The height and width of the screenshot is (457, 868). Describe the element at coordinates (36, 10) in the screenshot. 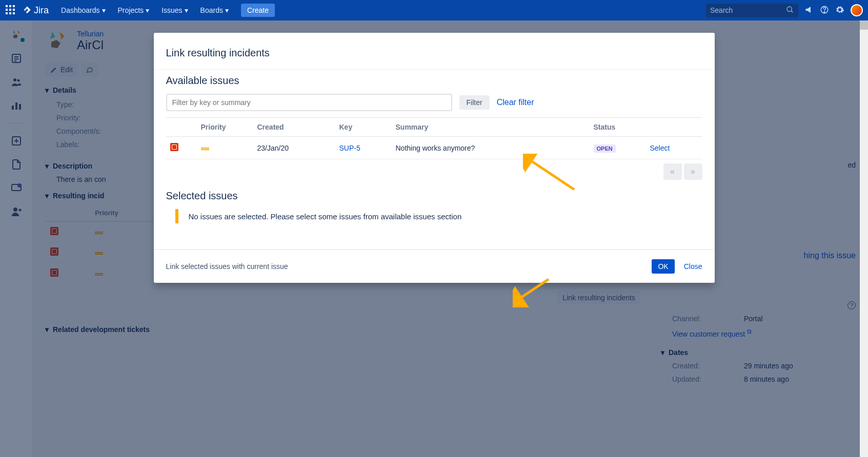

I see `jira-logo: Jira` at that location.